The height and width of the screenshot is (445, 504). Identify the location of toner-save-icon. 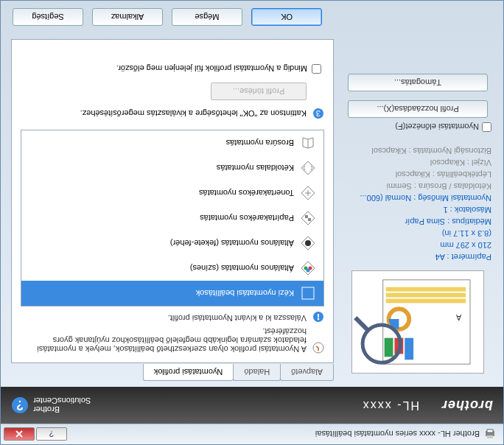
(308, 193).